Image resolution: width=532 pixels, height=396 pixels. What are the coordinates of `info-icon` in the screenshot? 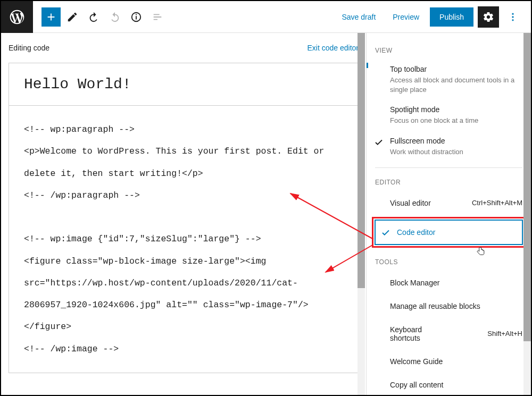 It's located at (136, 17).